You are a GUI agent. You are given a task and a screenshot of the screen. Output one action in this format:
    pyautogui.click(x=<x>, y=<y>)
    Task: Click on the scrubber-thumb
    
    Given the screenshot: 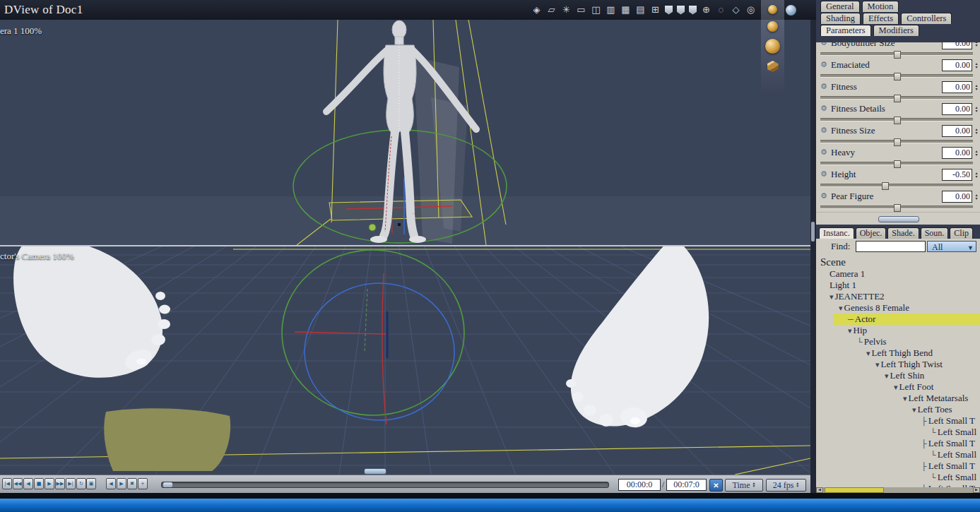 What is the action you would take?
    pyautogui.click(x=168, y=484)
    